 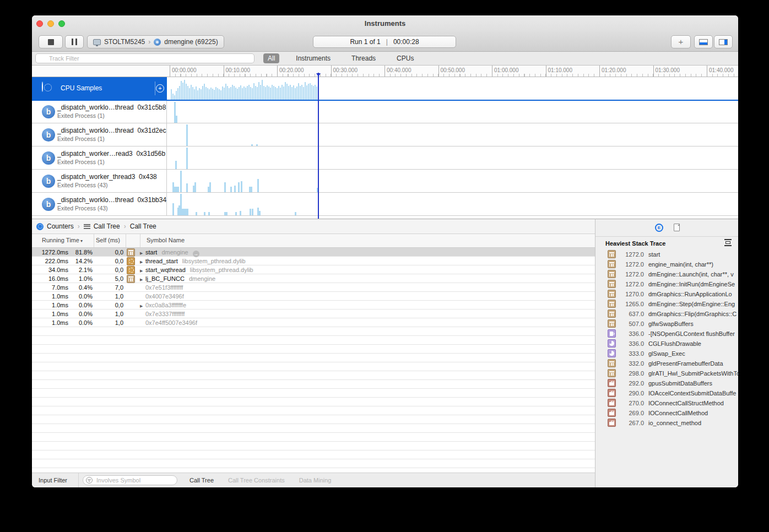 What do you see at coordinates (667, 324) in the screenshot?
I see `stack-trace-row: 507.0glfwSwapBuffers` at bounding box center [667, 324].